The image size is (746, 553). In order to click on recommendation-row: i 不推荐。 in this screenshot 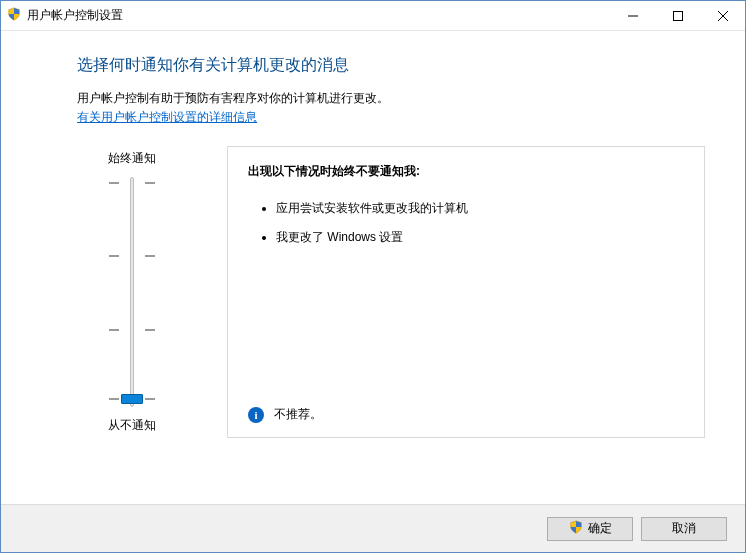, I will do `click(466, 410)`.